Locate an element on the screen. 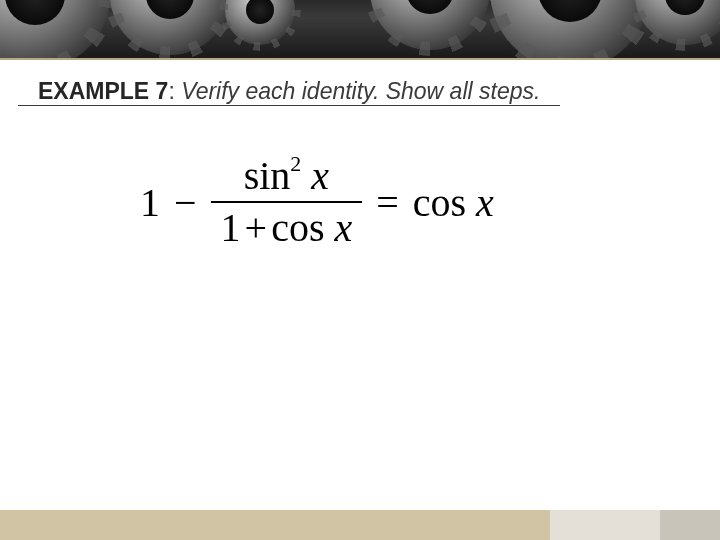 The width and height of the screenshot is (720, 540). header-banner is located at coordinates (360, 30).